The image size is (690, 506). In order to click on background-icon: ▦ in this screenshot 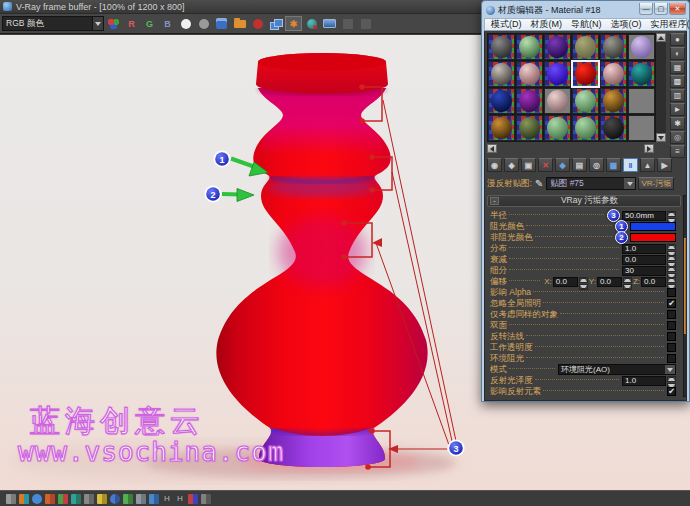, I will do `click(678, 68)`.